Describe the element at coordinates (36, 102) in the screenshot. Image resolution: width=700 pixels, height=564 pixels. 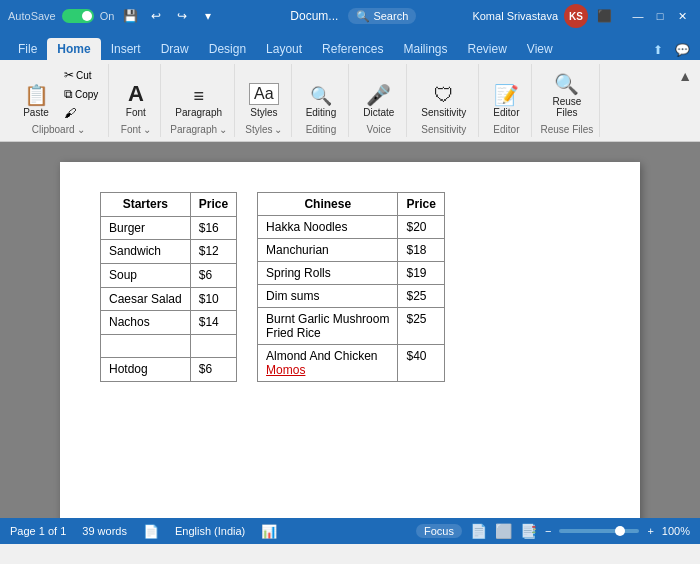
I see `paste-button: 📋 Paste` at that location.